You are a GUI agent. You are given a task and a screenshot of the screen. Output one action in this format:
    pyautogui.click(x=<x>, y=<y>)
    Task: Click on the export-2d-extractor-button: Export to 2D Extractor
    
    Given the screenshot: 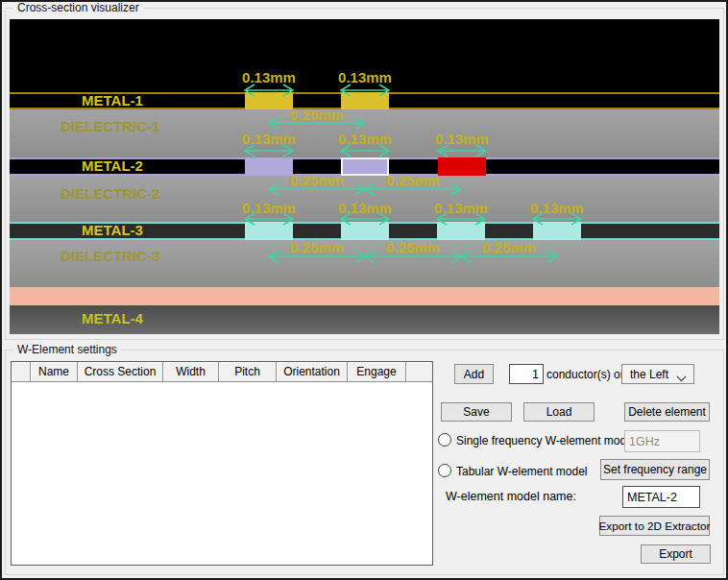 What is the action you would take?
    pyautogui.click(x=655, y=526)
    